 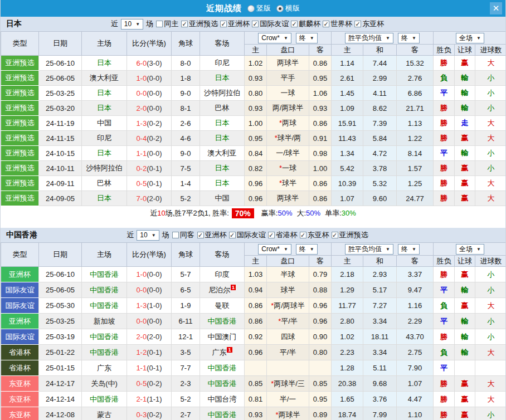 What do you see at coordinates (222, 290) in the screenshot?
I see `away-team: 尼泊尔1` at bounding box center [222, 290].